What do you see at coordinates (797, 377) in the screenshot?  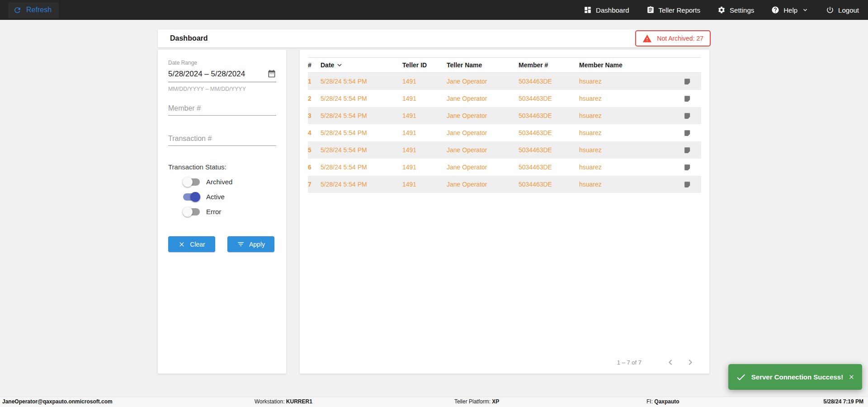 I see `toast-message: Server Connection Success!` at bounding box center [797, 377].